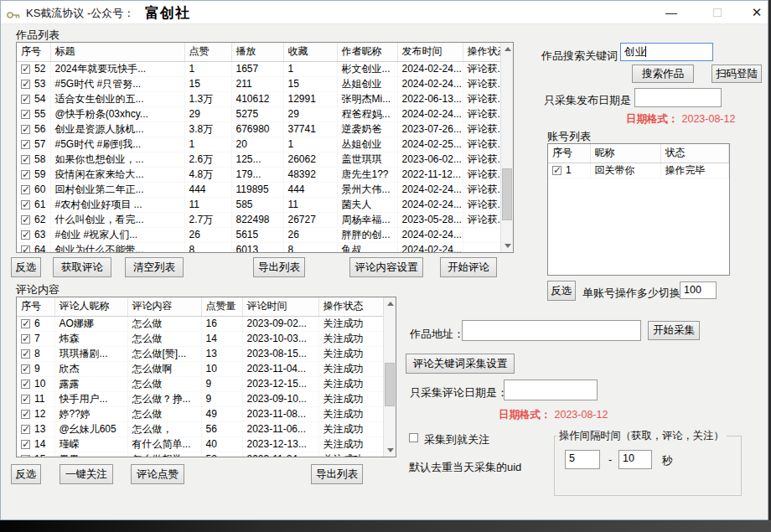  I want to click on work-url-input, so click(551, 330).